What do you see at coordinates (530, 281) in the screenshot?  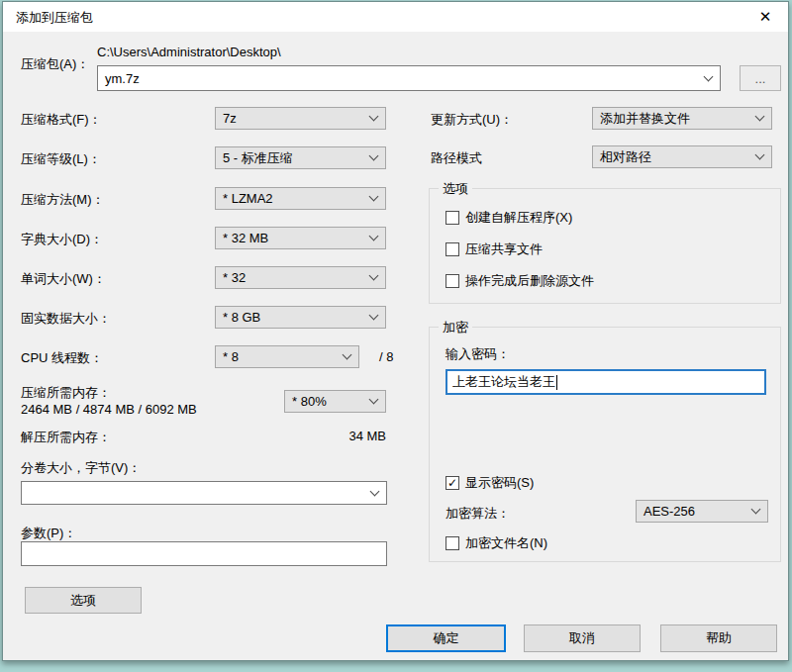 I see `delete-after-label: 操作完成后删除源文件` at bounding box center [530, 281].